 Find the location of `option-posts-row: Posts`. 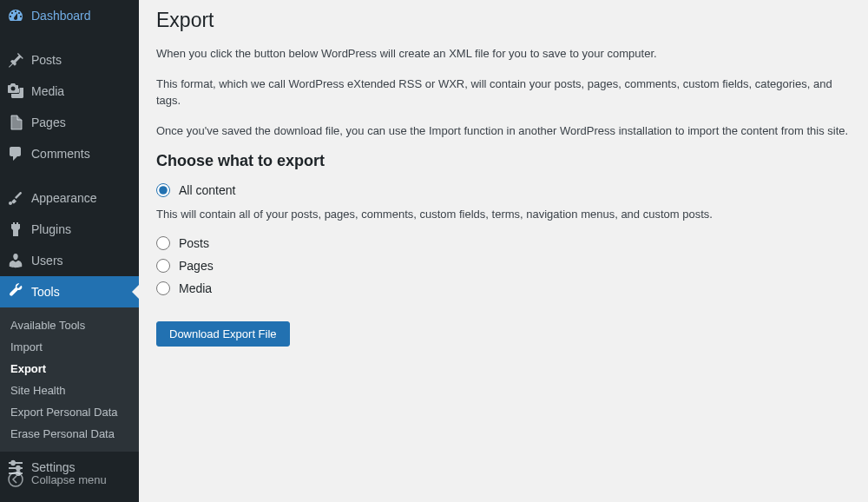

option-posts-row: Posts is located at coordinates (503, 243).